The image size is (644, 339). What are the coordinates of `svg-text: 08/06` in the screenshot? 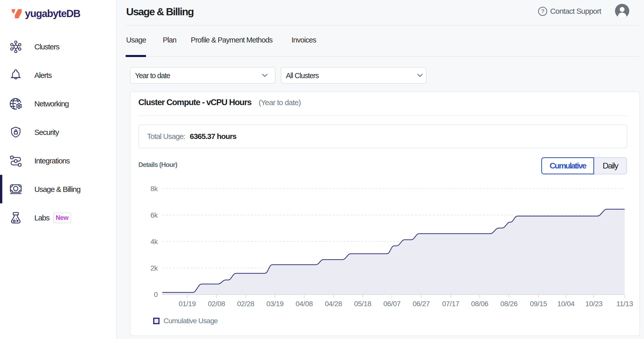 It's located at (480, 304).